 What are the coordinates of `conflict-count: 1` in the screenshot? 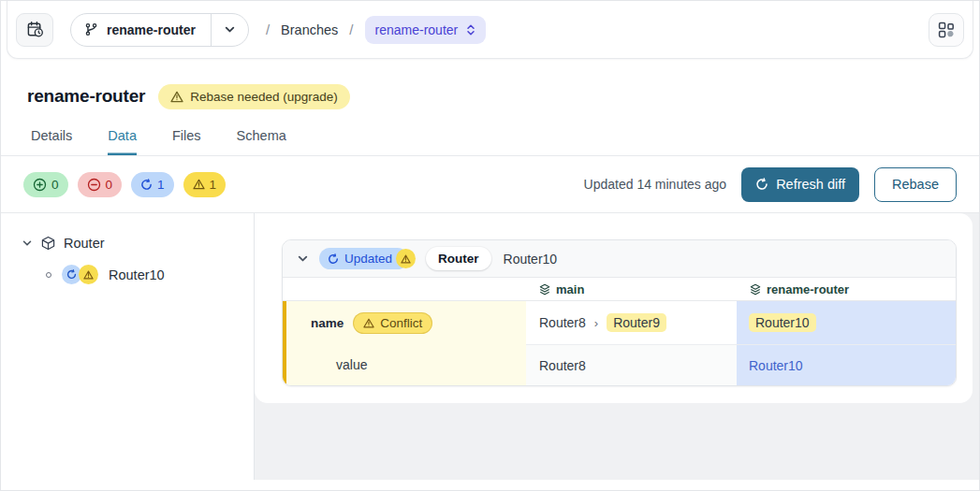 It's located at (213, 185).